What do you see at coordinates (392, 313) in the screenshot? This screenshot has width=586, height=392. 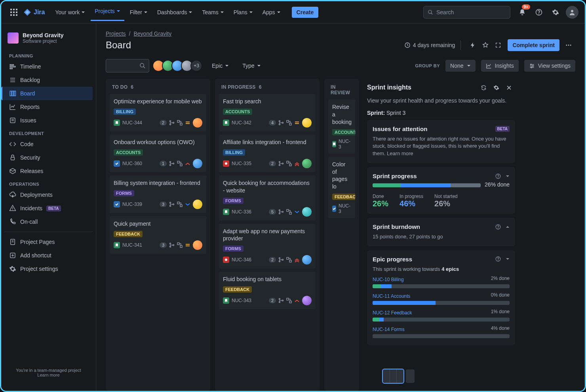 I see `epic-link: NUC-12 Feedback` at bounding box center [392, 313].